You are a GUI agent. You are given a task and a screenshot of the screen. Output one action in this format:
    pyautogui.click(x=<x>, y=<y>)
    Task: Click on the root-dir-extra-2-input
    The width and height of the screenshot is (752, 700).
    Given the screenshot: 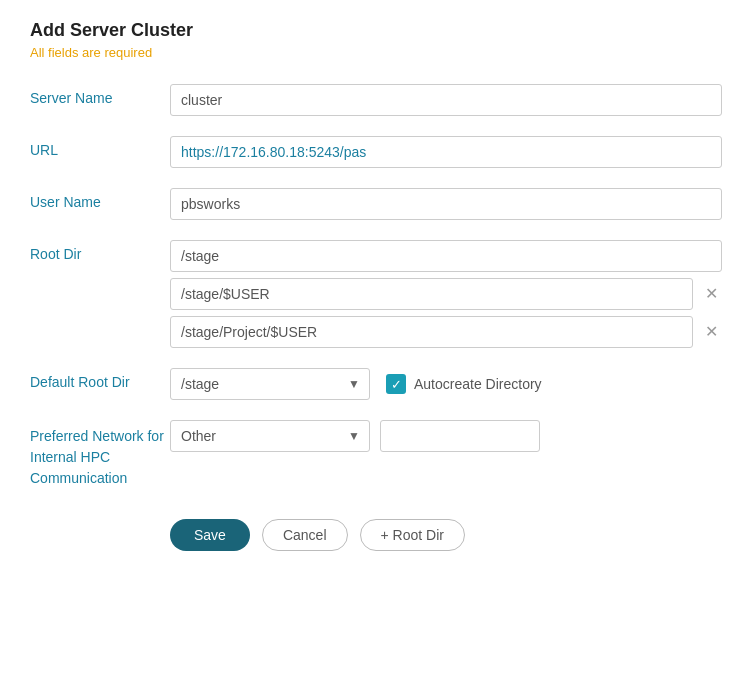 What is the action you would take?
    pyautogui.click(x=432, y=332)
    